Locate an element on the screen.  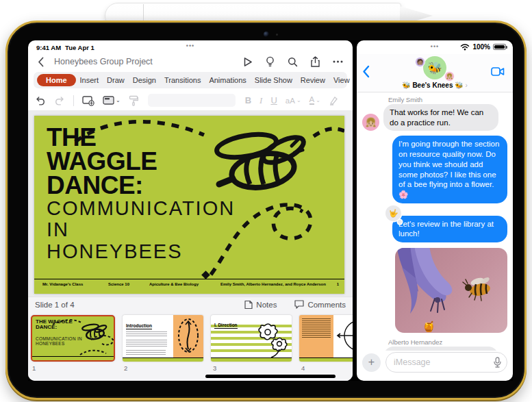
footer-authors: Emily Smith, Alberto Hernandez, and Royc… is located at coordinates (273, 284).